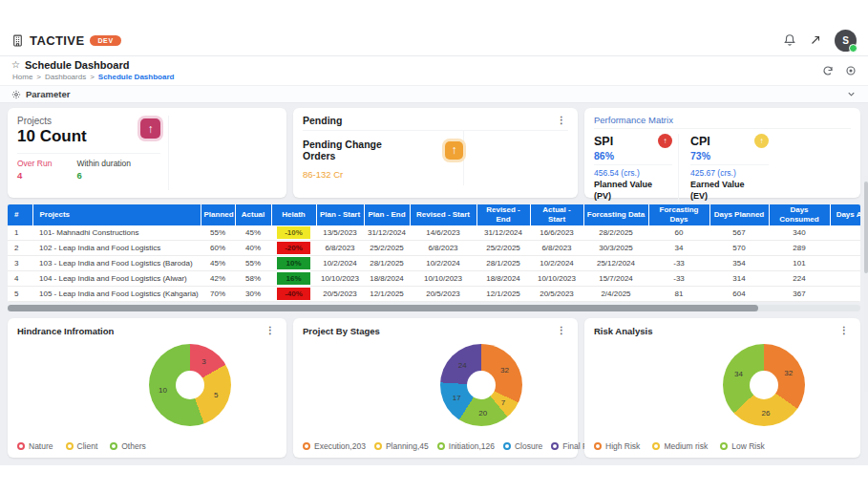 The height and width of the screenshot is (493, 868). What do you see at coordinates (616, 248) in the screenshot?
I see `cell: 30/3/2025` at bounding box center [616, 248].